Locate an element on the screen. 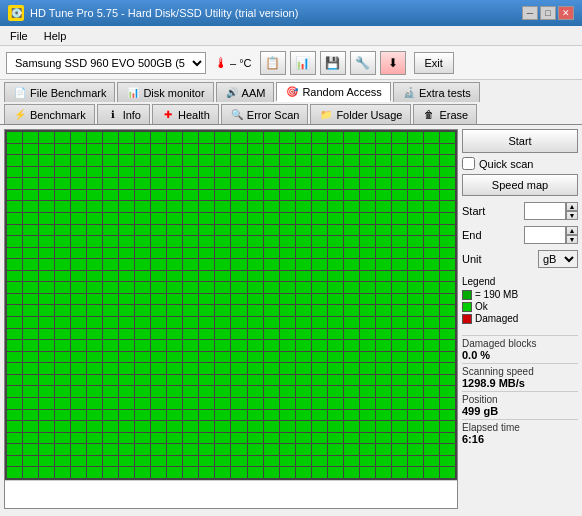 The width and height of the screenshot is (582, 516). start-spin-down: ▼ is located at coordinates (572, 216).